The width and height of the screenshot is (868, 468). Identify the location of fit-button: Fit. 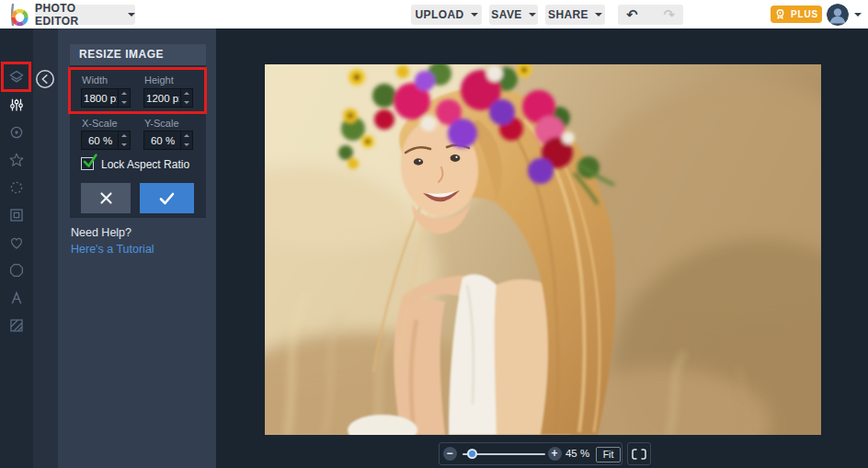
(609, 454).